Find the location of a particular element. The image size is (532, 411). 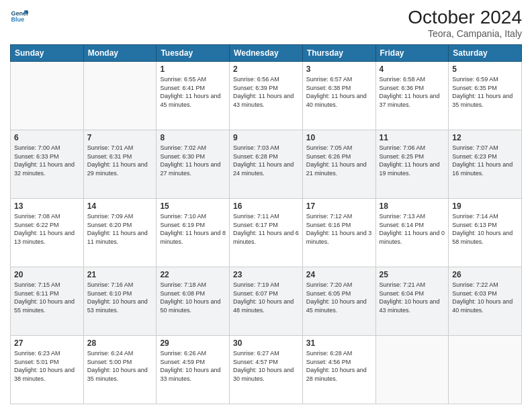

table-row: 15Sunrise: 7:10 AM Sunset: 6:19 PM Dayli… is located at coordinates (193, 233).